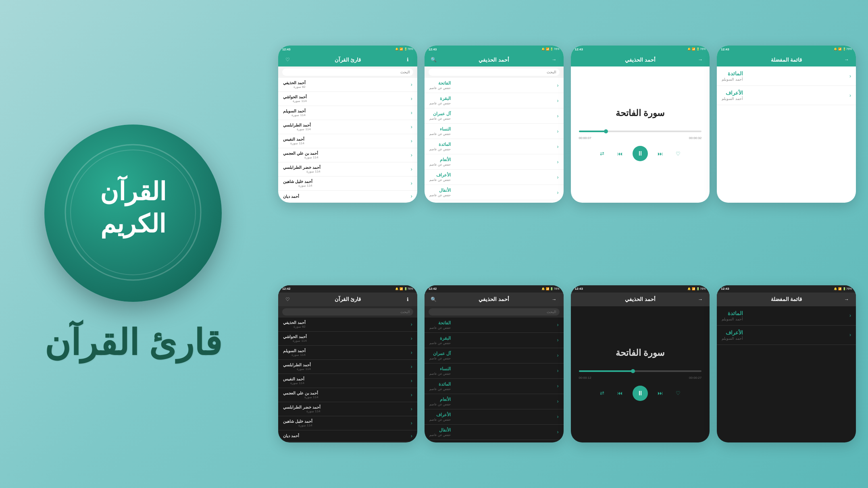 The width and height of the screenshot is (868, 488). Describe the element at coordinates (640, 299) in the screenshot. I see `header-player-dark: → أحمد الحذيفي` at that location.